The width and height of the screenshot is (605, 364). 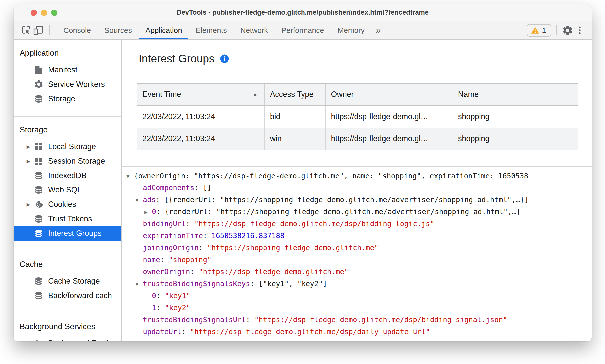 I want to click on sidebar-item-label: Back/forward cach, so click(x=80, y=296).